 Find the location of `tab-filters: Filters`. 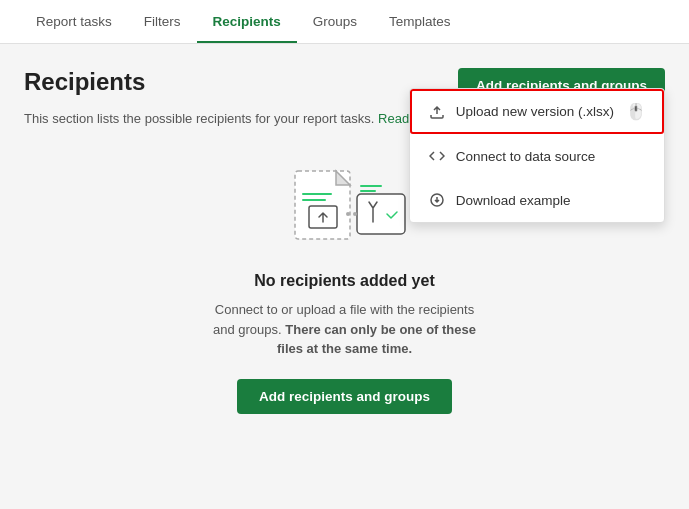

tab-filters: Filters is located at coordinates (162, 22).